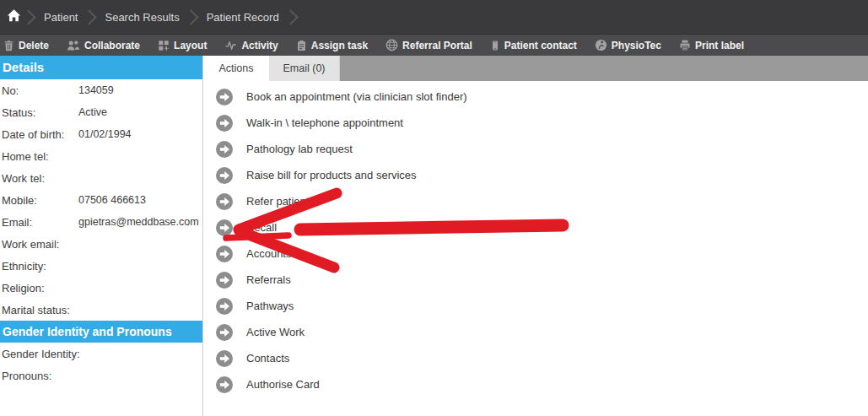 This screenshot has width=868, height=416. Describe the element at coordinates (536, 385) in the screenshot. I see `action-authorise-card: Authorise Card` at that location.